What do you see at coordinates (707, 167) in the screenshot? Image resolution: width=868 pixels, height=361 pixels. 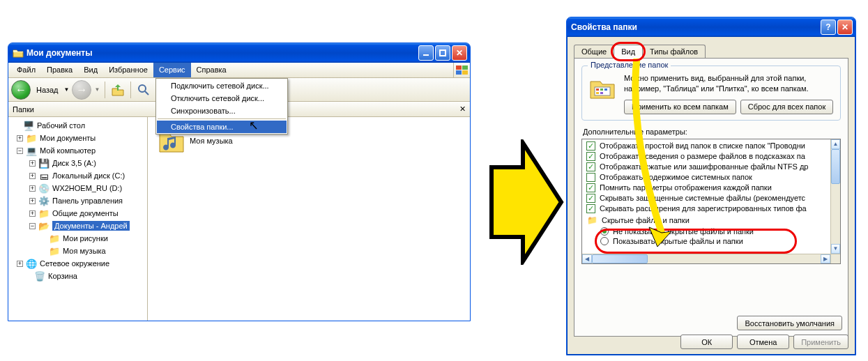 I see `option-checkbox: ✓Отображать сжатые или зашифрованные фай…` at bounding box center [707, 167].